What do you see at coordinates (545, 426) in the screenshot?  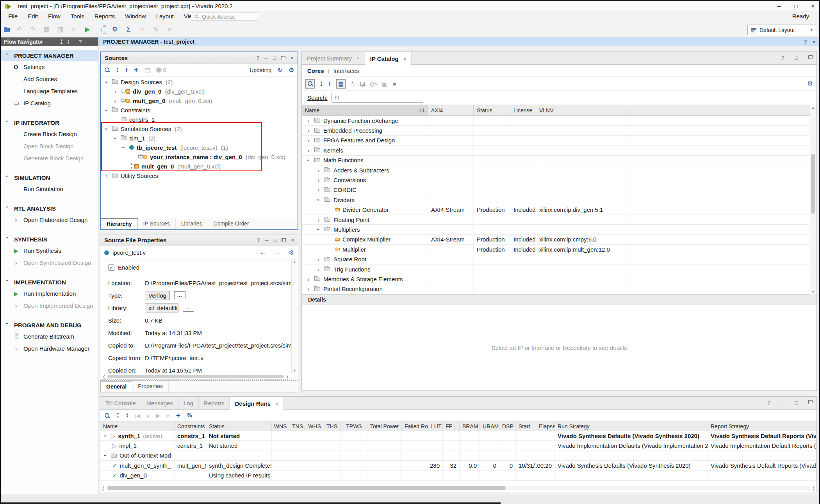 I see `column-header-elapsed: Elapsed` at bounding box center [545, 426].